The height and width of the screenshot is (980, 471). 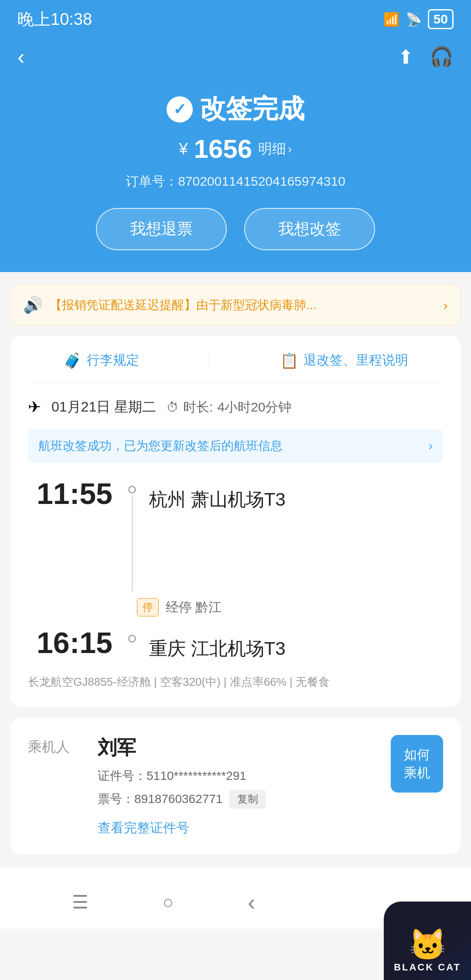 What do you see at coordinates (244, 786) in the screenshot?
I see `passenger-info: 刘军 证件号：5110***********291 票号：89187603627…` at bounding box center [244, 786].